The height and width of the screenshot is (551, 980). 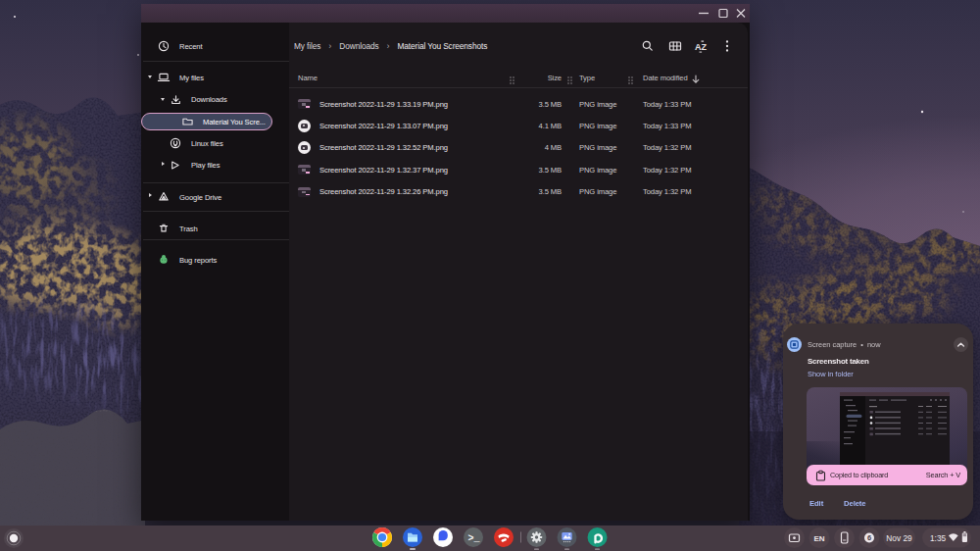 I want to click on svg-text: 6, so click(x=869, y=537).